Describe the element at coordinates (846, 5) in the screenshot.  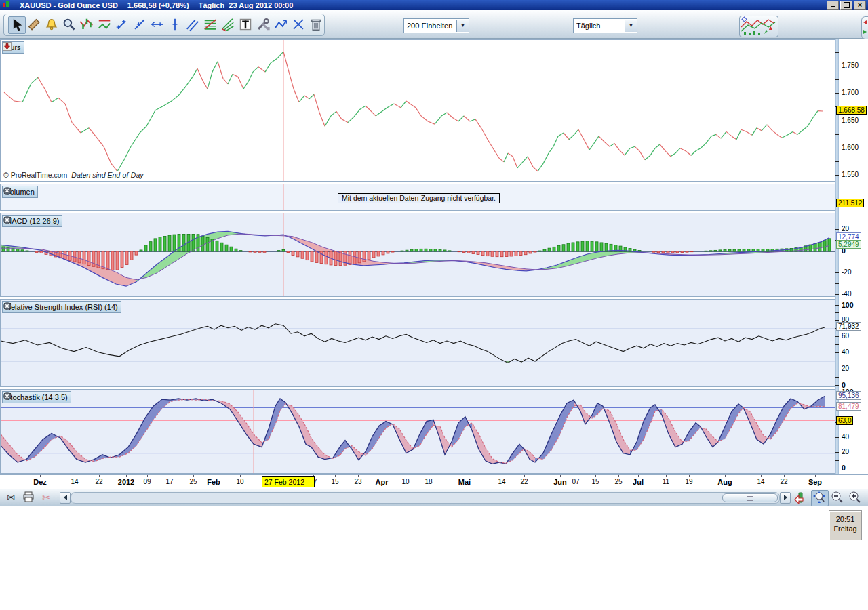
I see `restore-button` at that location.